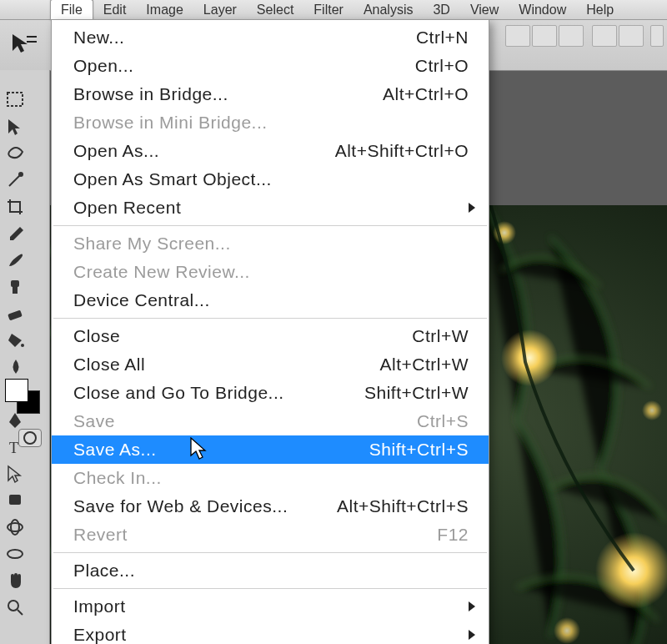  Describe the element at coordinates (542, 10) in the screenshot. I see `menu-window: Window` at that location.